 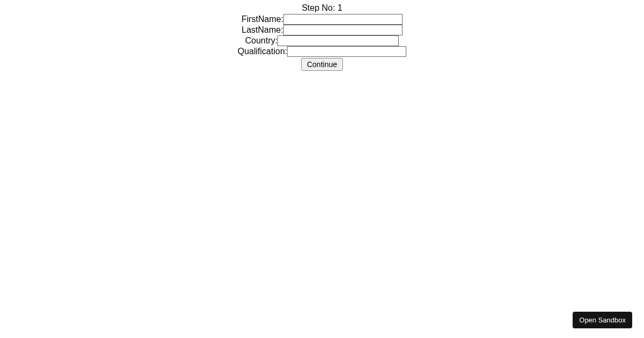 What do you see at coordinates (322, 64) in the screenshot?
I see `continue-button: Continue` at bounding box center [322, 64].